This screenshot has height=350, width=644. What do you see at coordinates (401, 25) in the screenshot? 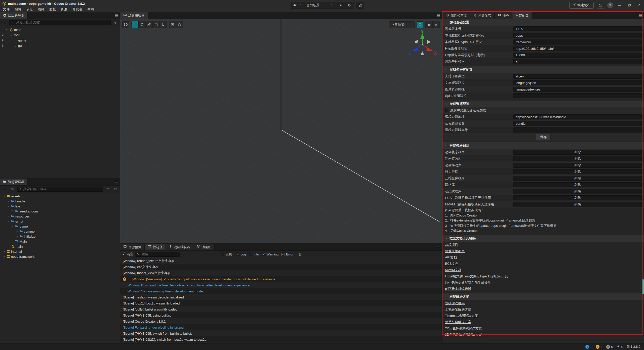
I see `render-mode-select: 正常渲染` at bounding box center [401, 25].